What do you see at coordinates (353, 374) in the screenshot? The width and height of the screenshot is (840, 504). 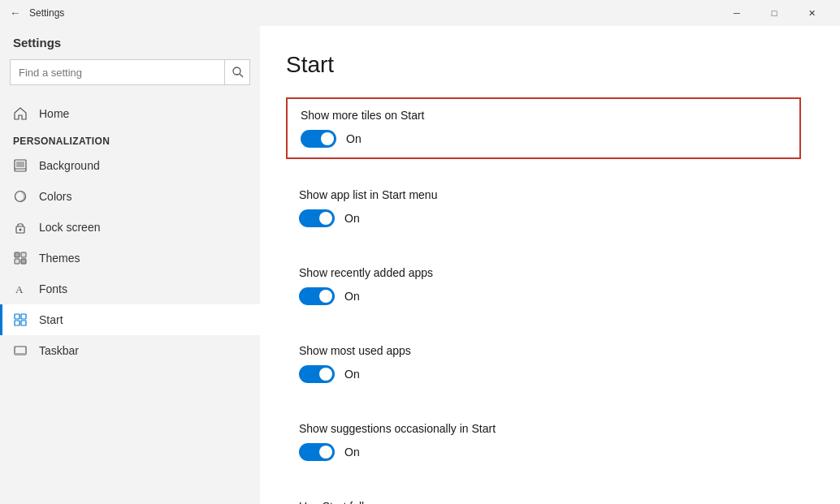 I see `toggle-status-show-most-used: On` at bounding box center [353, 374].